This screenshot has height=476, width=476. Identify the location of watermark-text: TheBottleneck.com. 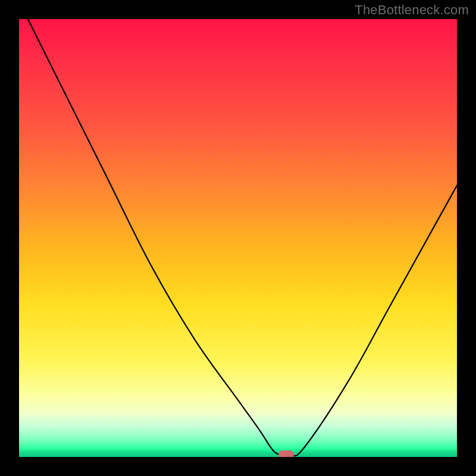
(412, 10).